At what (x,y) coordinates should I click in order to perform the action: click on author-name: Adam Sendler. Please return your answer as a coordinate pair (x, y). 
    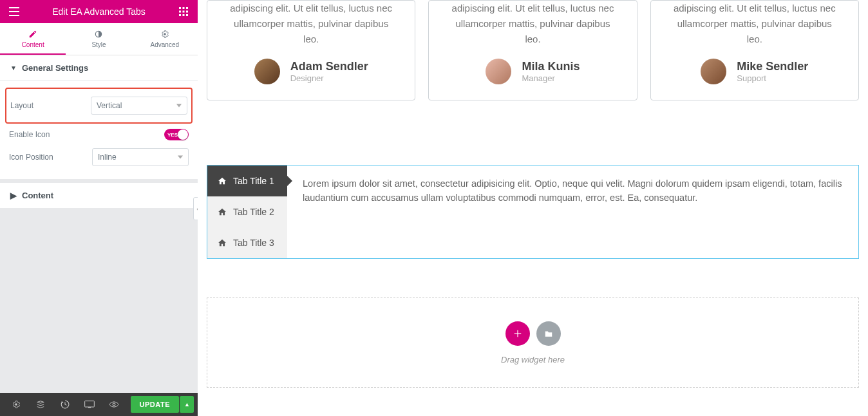
    Looking at the image, I should click on (330, 67).